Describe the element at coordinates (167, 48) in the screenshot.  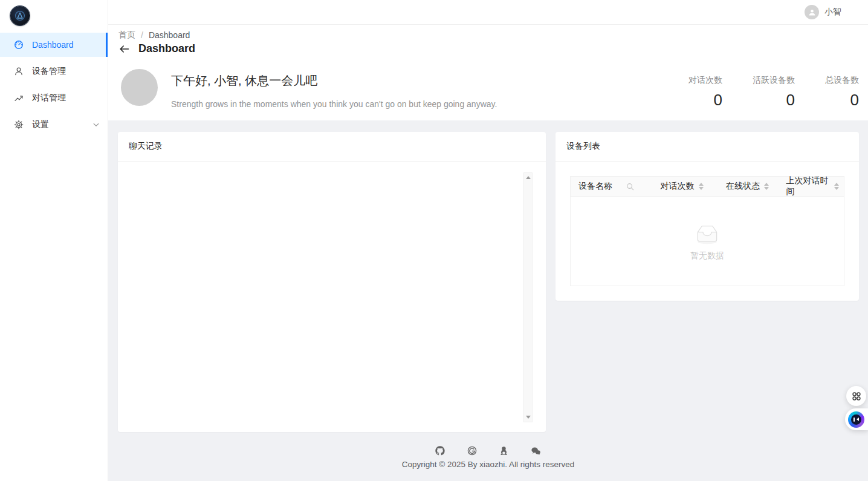
I see `page-title: Dashboard` at that location.